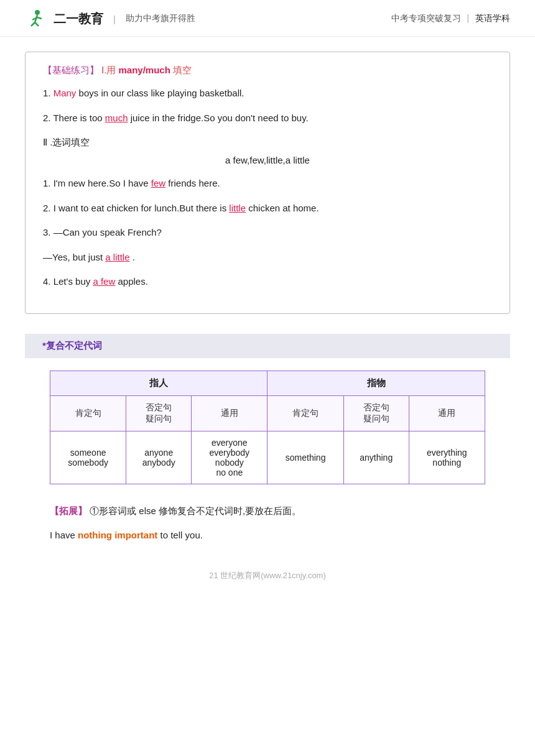 The image size is (535, 756). I want to click on exercise-item-2: 2. There is too much juice in the fridge…, so click(268, 118).